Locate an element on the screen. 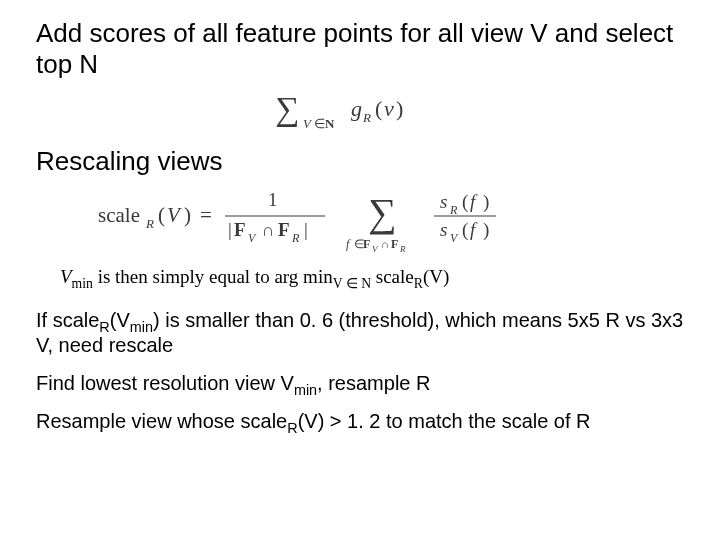 This screenshot has width=720, height=540. paragraph-threshold: If scaleR(Vmin) is smaller than 0. 6 (th… is located at coordinates (360, 332).